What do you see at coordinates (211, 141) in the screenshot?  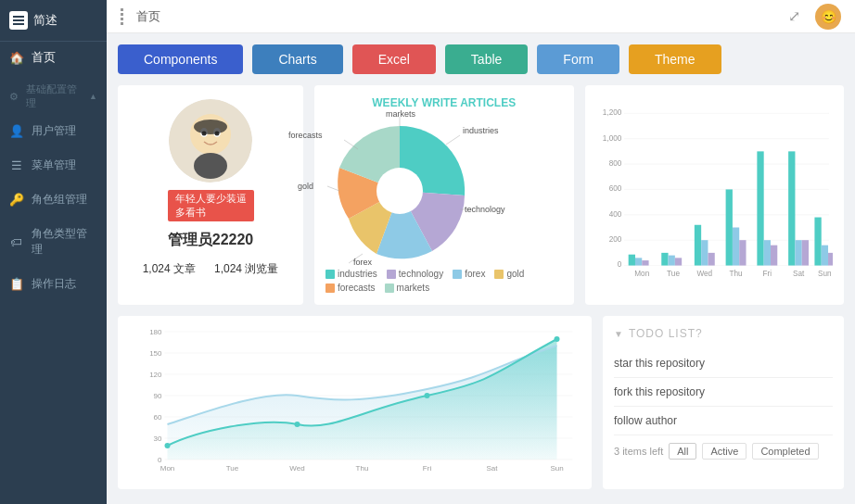 I see `avatar-svg` at bounding box center [211, 141].